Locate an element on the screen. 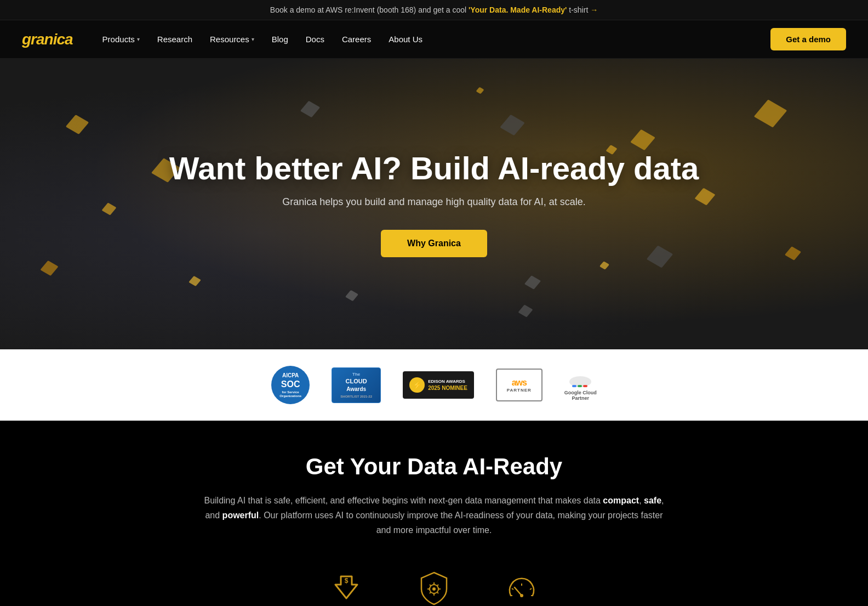  edison-badge-graphic: ⚡ EDISON AWARDS 2025 NOMINEE is located at coordinates (438, 385).